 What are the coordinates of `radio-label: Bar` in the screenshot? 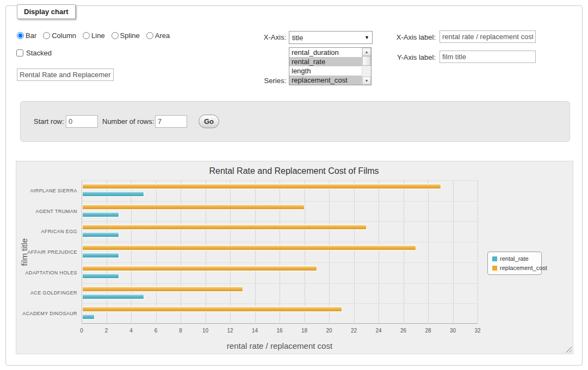 It's located at (31, 36).